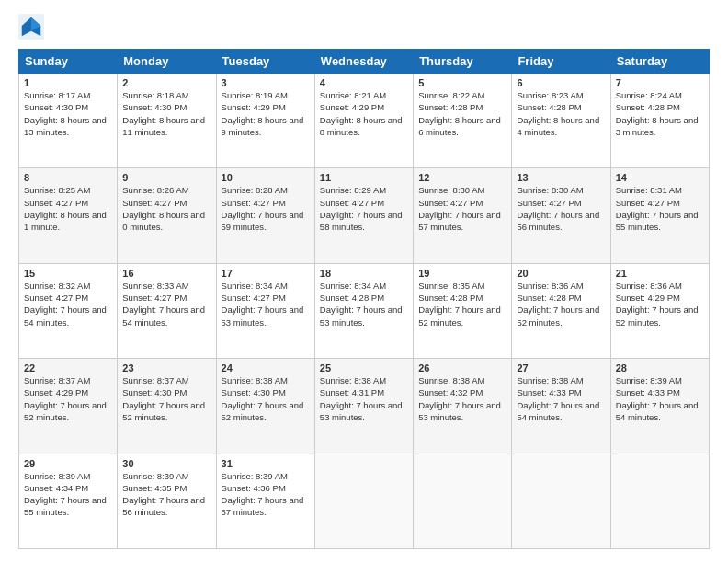 This screenshot has height=563, width=728. What do you see at coordinates (364, 83) in the screenshot?
I see `day-number: 4` at bounding box center [364, 83].